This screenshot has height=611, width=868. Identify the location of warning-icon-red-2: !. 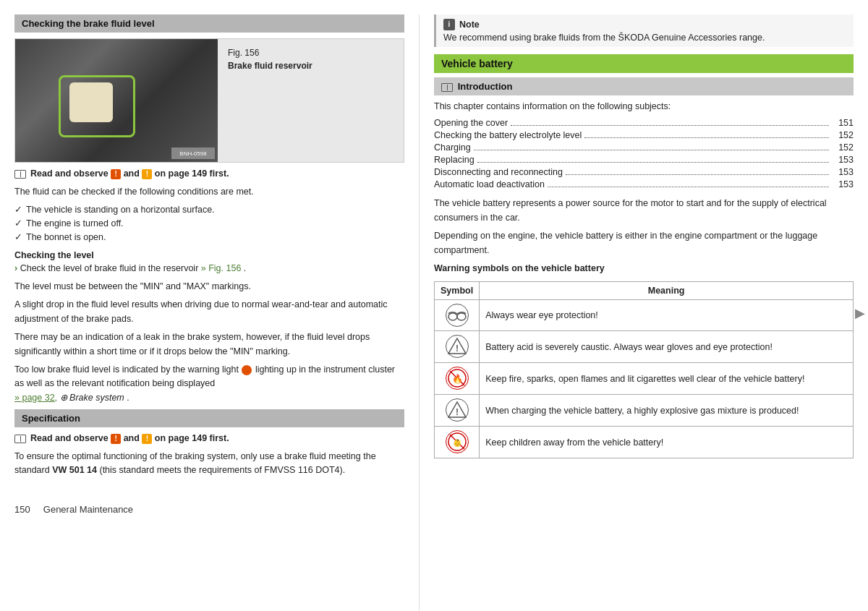
(116, 439).